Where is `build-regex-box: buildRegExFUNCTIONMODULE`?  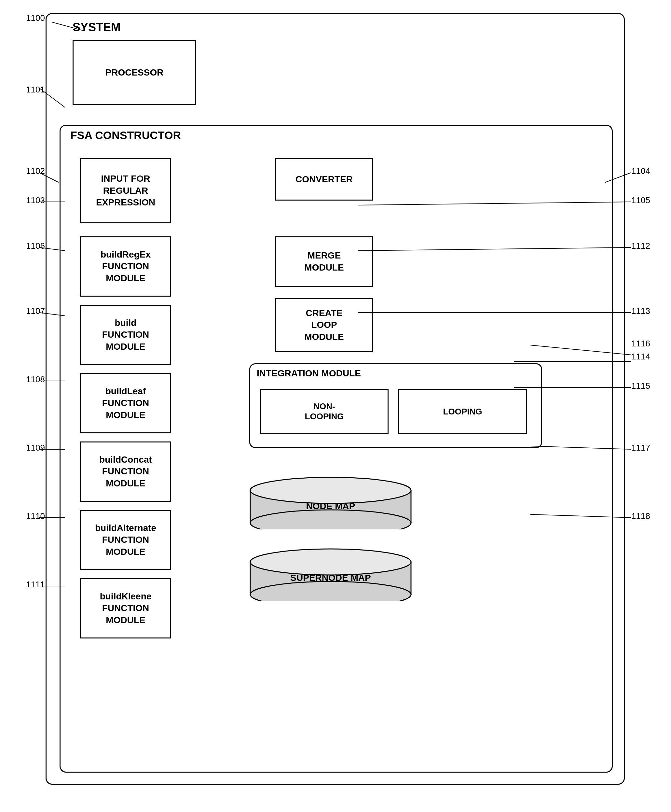 build-regex-box: buildRegExFUNCTIONMODULE is located at coordinates (126, 266).